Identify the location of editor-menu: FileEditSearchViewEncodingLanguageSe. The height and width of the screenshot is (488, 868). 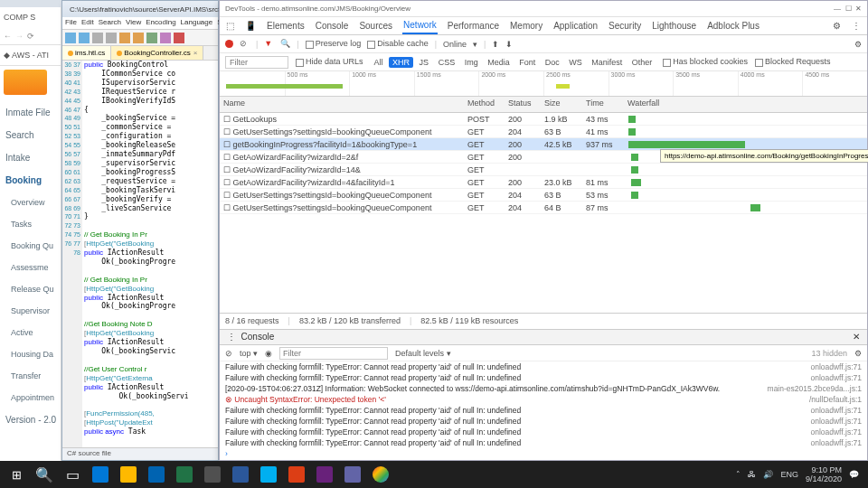
(140, 23).